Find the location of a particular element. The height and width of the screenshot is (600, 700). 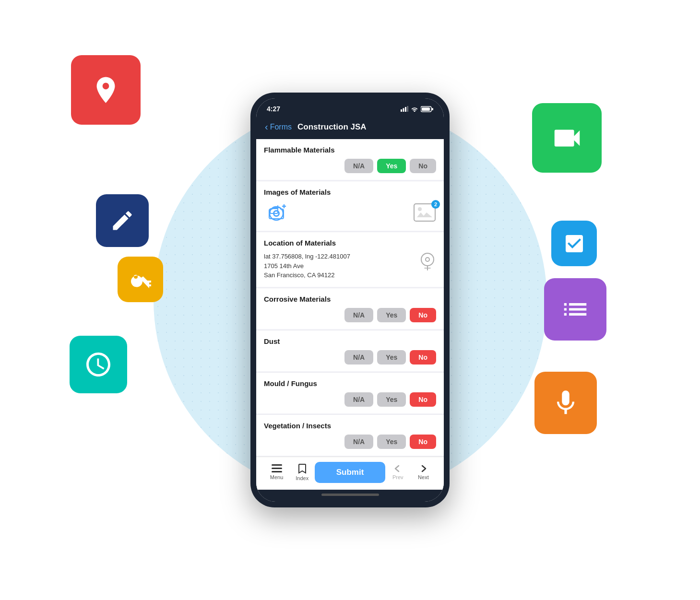

mould-yes-button: Yes is located at coordinates (392, 400).